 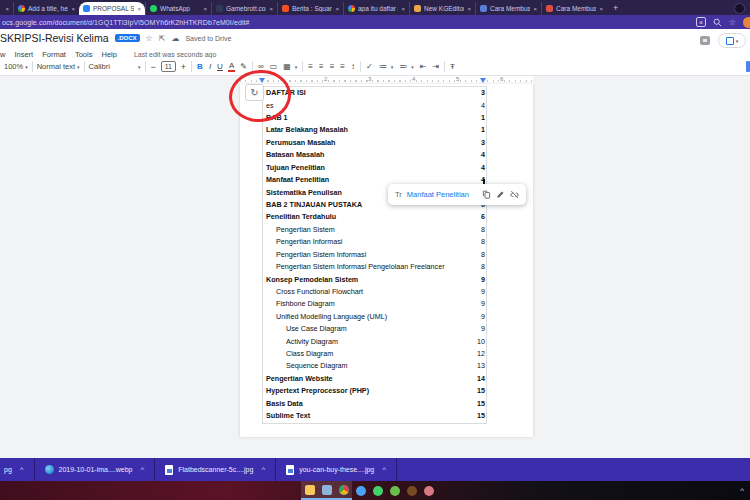 What do you see at coordinates (58, 66) in the screenshot?
I see `paragraph-style-select: Normal text▾` at bounding box center [58, 66].